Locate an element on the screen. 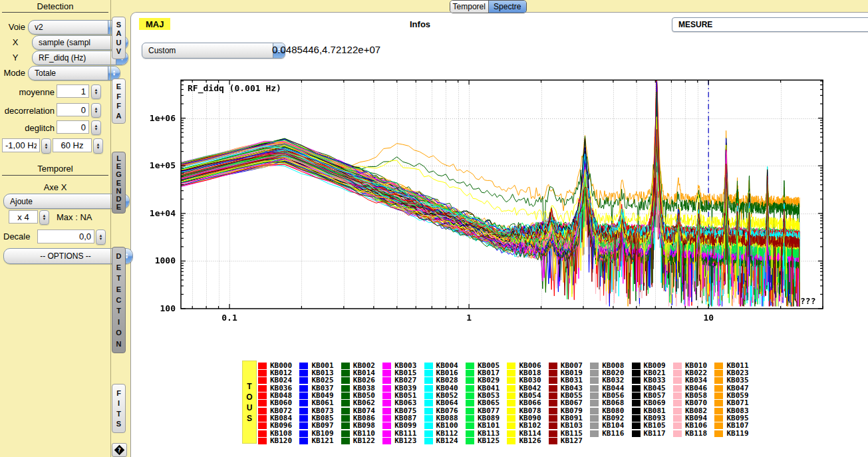  legend-channel-KB122: KB122 is located at coordinates (358, 442).